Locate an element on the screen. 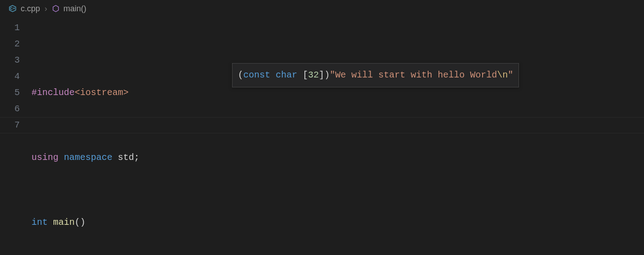 This screenshot has width=644, height=255. breadcrumb-file: c.cpp is located at coordinates (31, 9).